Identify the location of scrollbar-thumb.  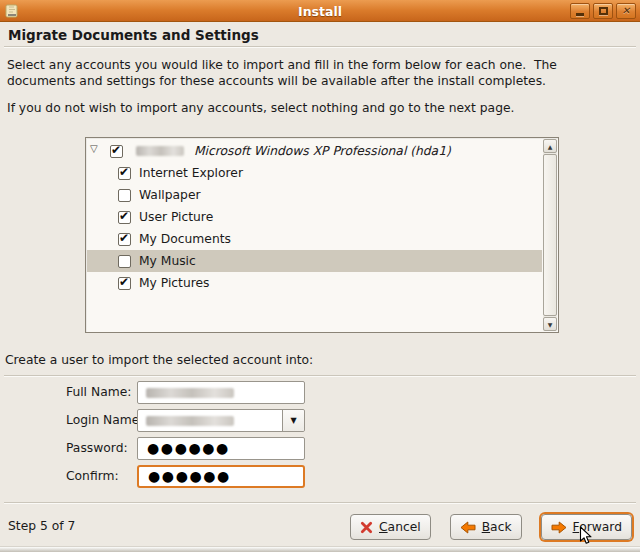
(550, 235).